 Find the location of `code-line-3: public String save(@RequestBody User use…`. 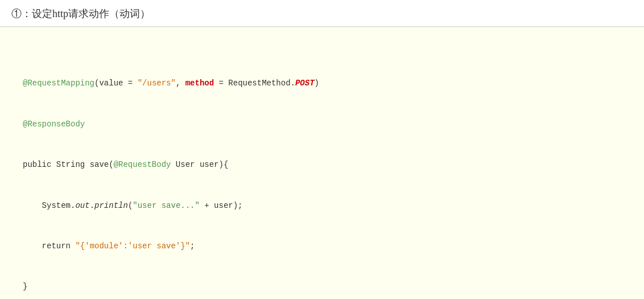

code-line-3: public String save(@RequestBody User use… is located at coordinates (328, 165).